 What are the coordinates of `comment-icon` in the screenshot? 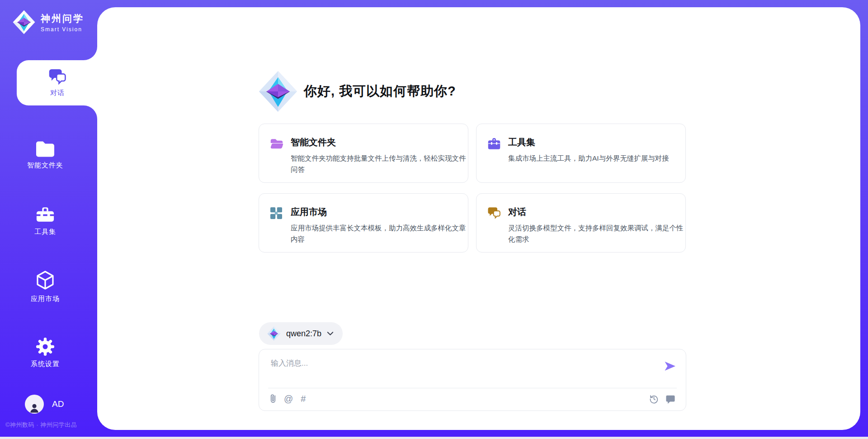 It's located at (670, 399).